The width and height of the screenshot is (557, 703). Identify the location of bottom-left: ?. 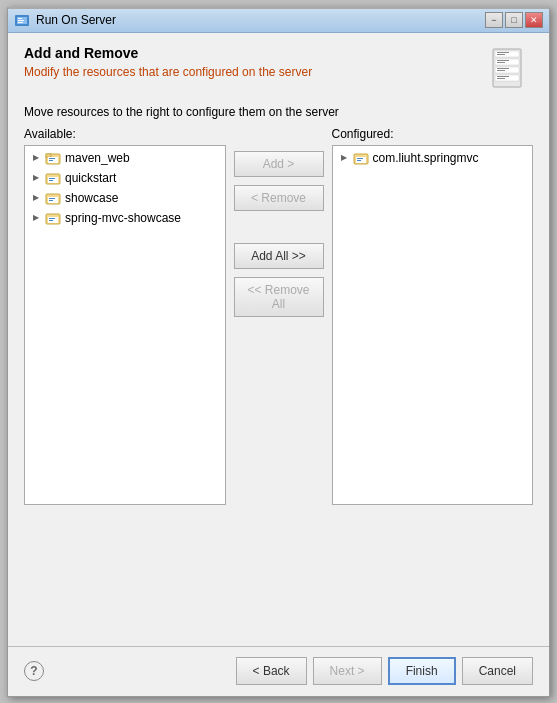
(34, 671).